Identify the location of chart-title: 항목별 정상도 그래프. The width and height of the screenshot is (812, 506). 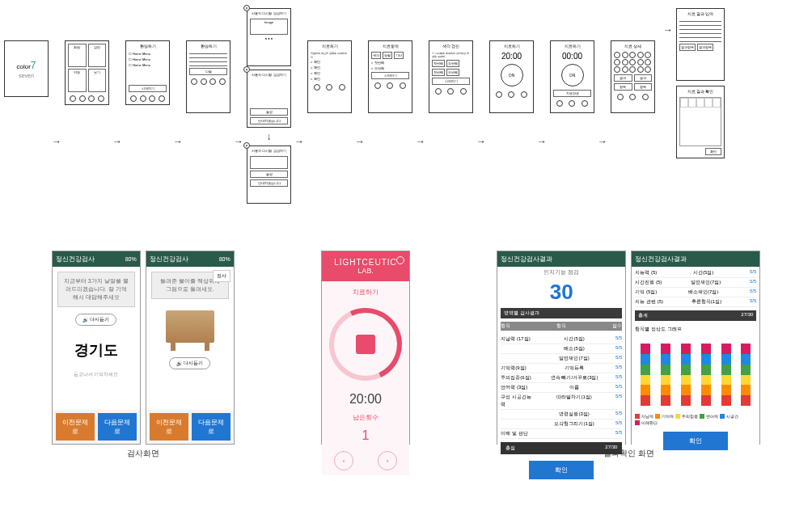
(696, 330).